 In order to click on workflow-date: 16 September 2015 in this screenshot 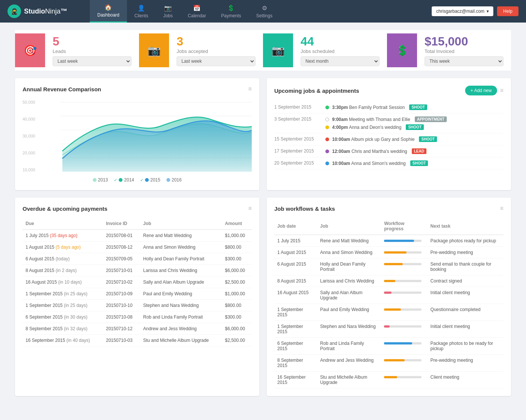, I will do `click(296, 380)`.